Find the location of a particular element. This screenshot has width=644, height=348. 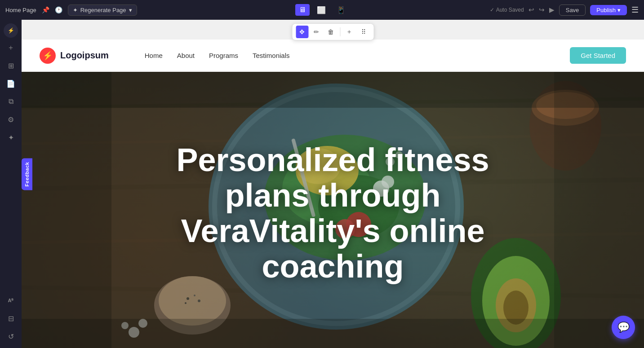

home-page-button: Home Page is located at coordinates (21, 10).